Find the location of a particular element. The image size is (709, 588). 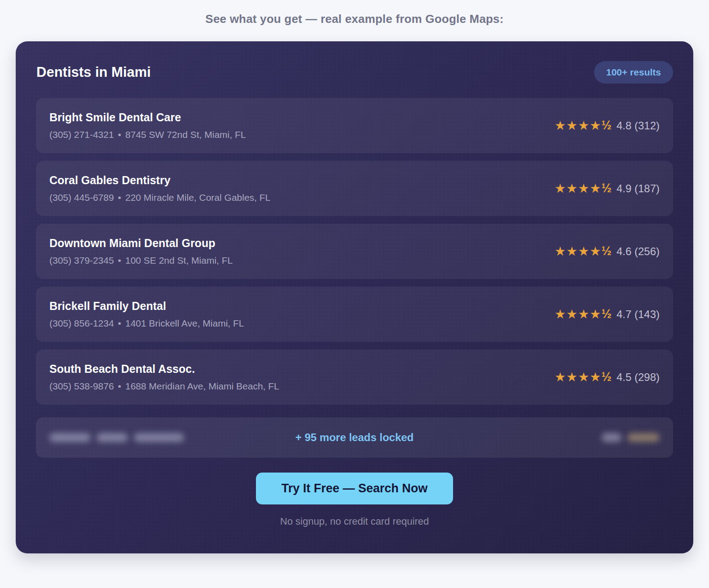

cta-subtext: No signup, no credit card required is located at coordinates (355, 522).